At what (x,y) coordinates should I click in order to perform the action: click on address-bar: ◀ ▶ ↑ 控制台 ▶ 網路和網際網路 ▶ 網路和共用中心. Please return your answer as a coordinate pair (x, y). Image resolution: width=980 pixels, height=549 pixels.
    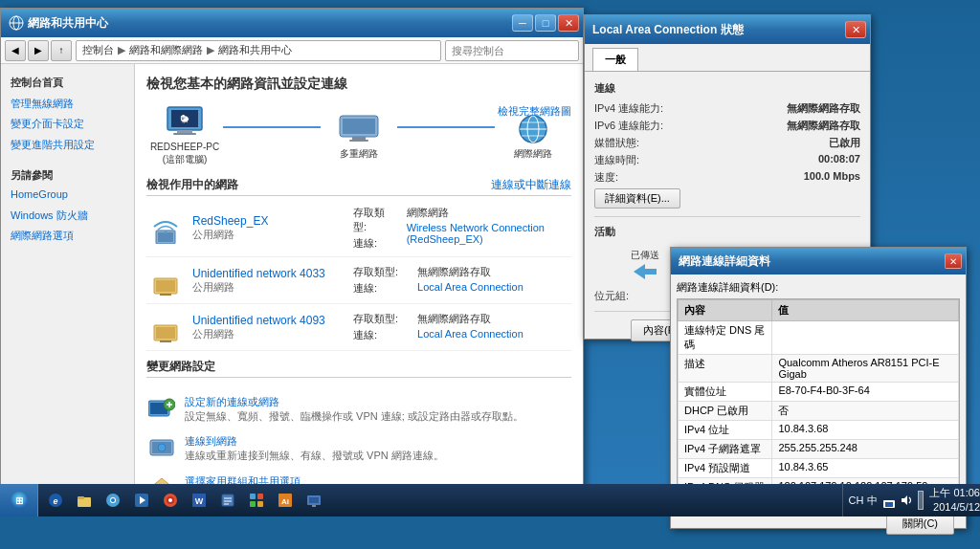
    Looking at the image, I should click on (292, 51).